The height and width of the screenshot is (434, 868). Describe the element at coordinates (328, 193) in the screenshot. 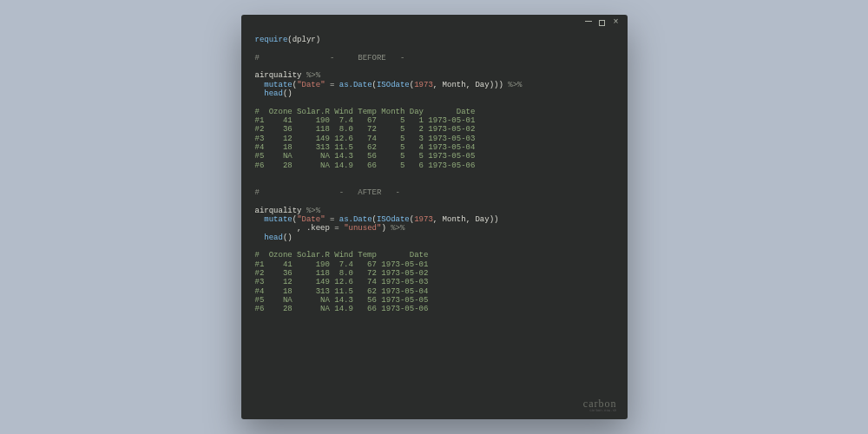

I see `separator-after: # - AFTER -` at that location.